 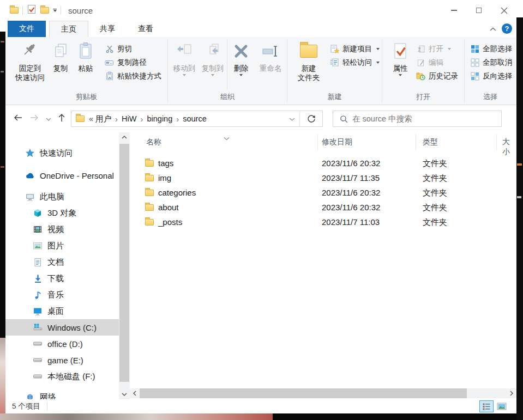 What do you see at coordinates (30, 153) in the screenshot?
I see `star-icon` at bounding box center [30, 153].